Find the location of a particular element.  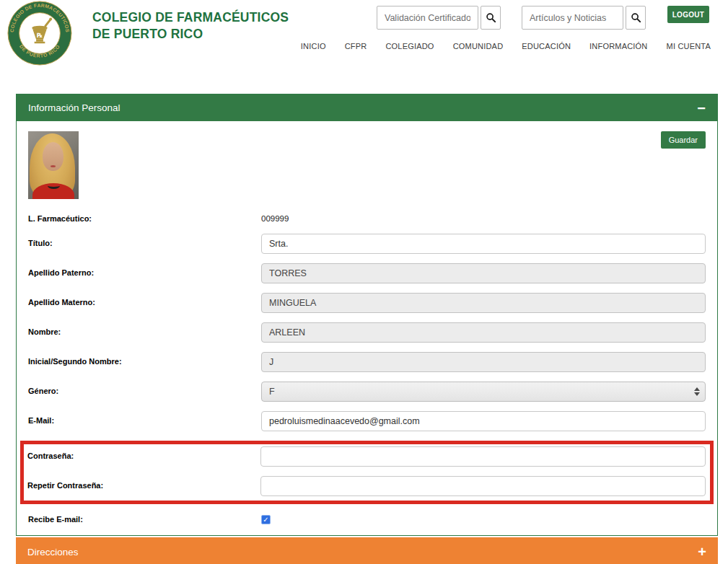

articulos-noticias-input is located at coordinates (573, 17).